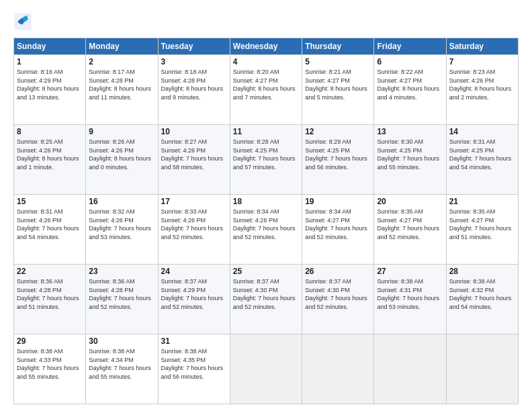  What do you see at coordinates (482, 230) in the screenshot?
I see `day-cell: 21 Sunrise: 8:35 AMSunset: 4:27 PMDaylig…` at bounding box center [482, 230].